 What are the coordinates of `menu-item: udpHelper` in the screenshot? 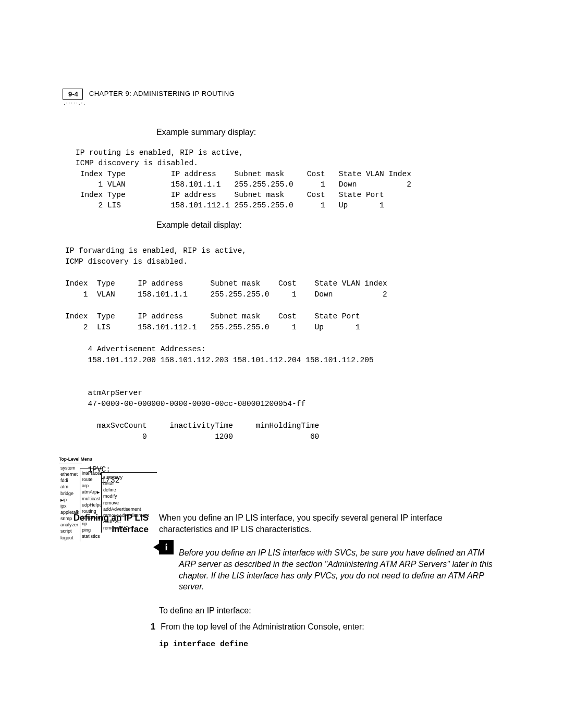 It's located at (92, 505).